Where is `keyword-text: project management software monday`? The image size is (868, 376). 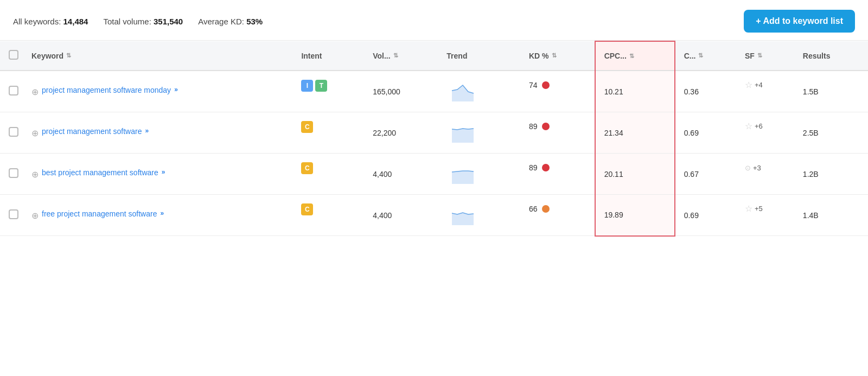 keyword-text: project management software monday is located at coordinates (106, 90).